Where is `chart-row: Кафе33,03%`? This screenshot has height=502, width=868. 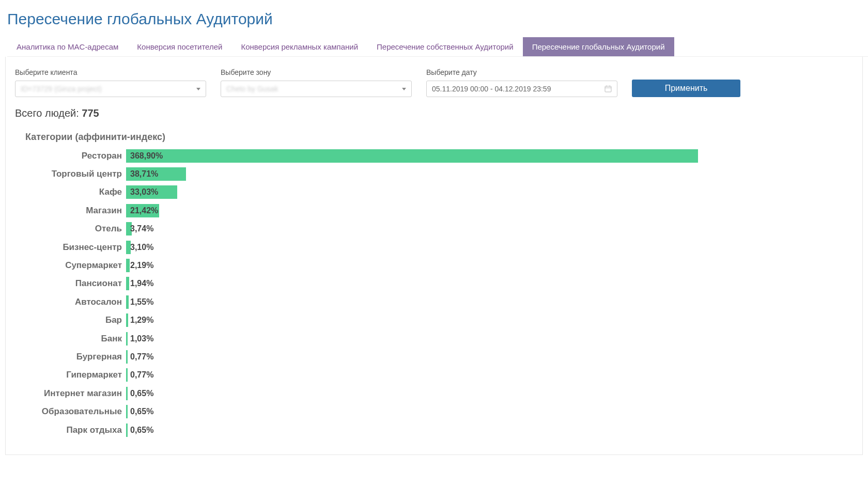
chart-row: Кафе33,03% is located at coordinates (434, 192).